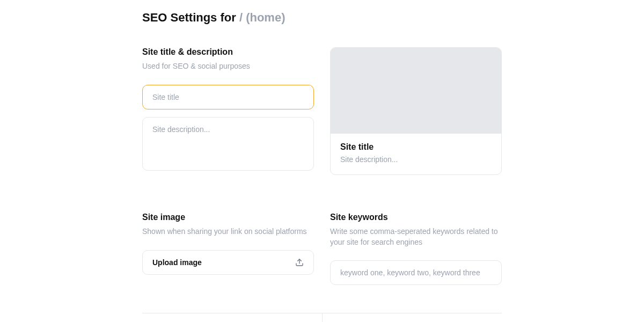 The image size is (644, 322). Describe the element at coordinates (177, 262) in the screenshot. I see `upload-image-label: Upload image` at that location.